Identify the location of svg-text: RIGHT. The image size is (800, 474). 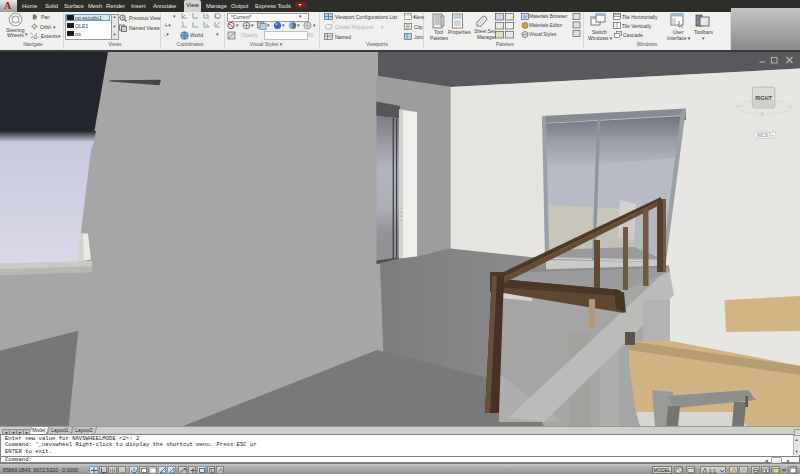
(764, 98).